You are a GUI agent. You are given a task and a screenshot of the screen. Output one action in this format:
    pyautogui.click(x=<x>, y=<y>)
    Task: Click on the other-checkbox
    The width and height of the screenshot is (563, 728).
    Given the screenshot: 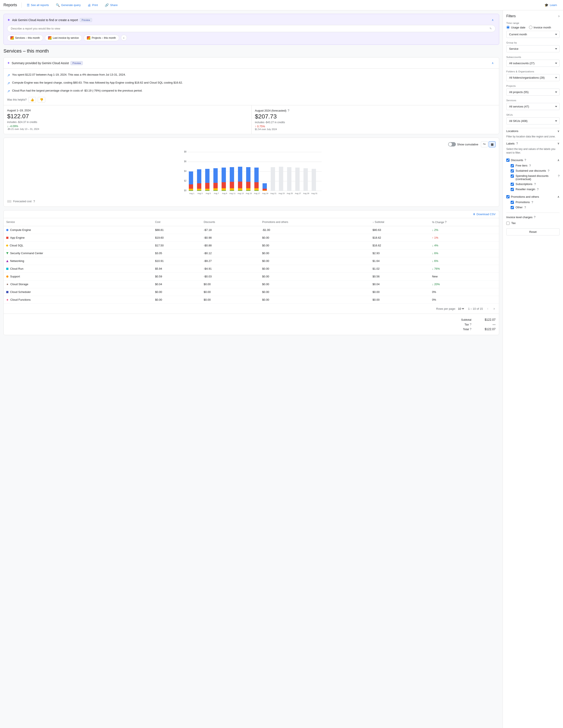 What is the action you would take?
    pyautogui.click(x=512, y=207)
    